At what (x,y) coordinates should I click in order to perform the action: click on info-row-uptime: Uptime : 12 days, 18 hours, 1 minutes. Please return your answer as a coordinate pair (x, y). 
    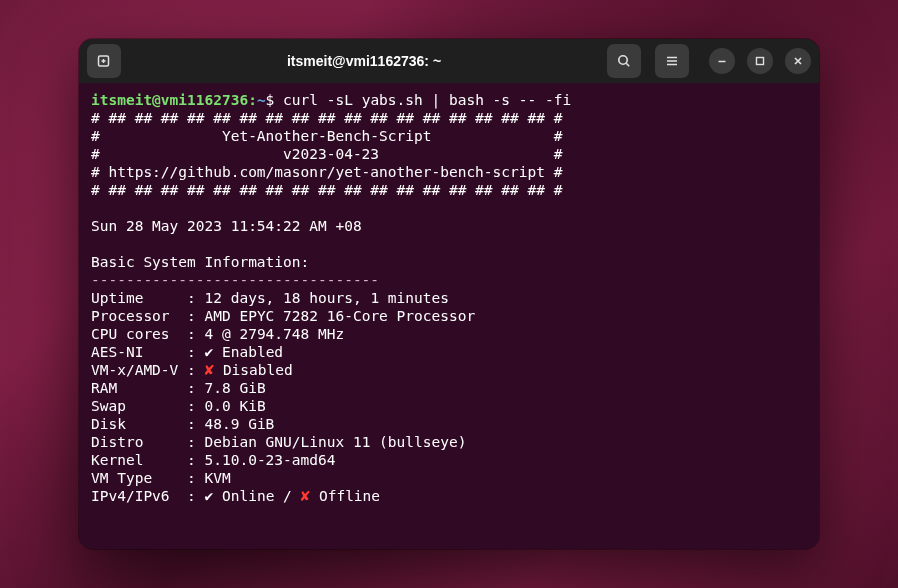
    Looking at the image, I should click on (270, 298).